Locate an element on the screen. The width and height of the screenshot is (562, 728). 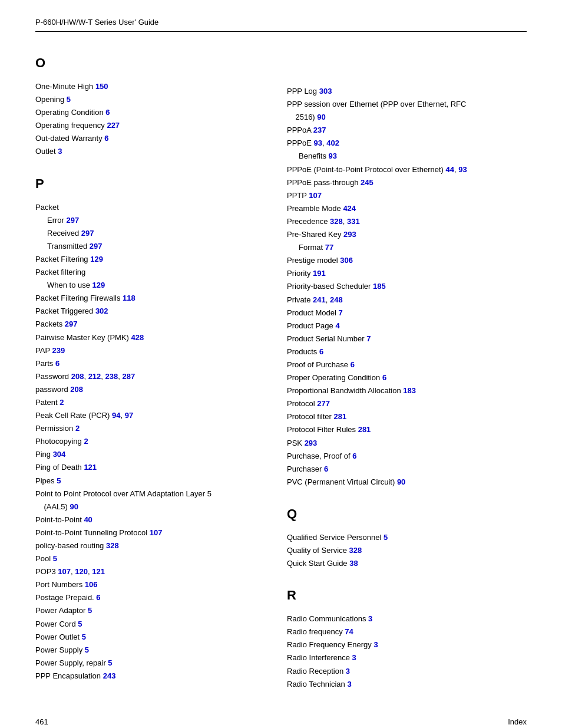
link-90c: 90 is located at coordinates (401, 482).